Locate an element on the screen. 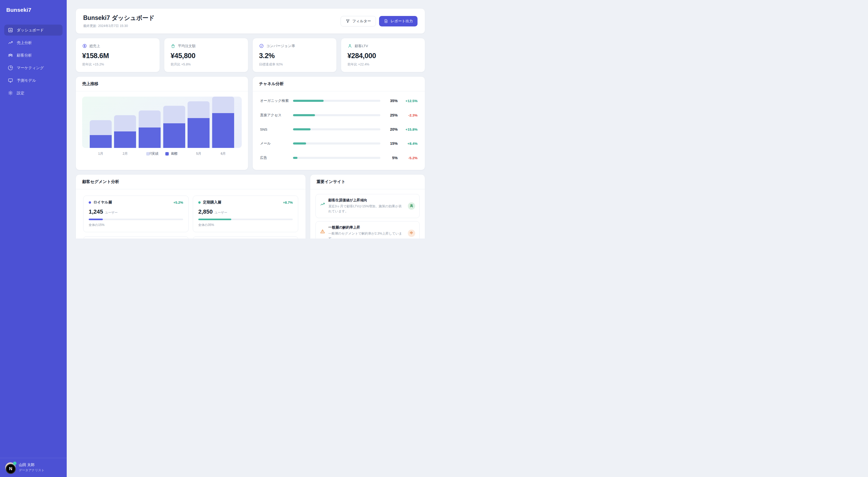  kpi-value: ¥45,800 is located at coordinates (206, 56).